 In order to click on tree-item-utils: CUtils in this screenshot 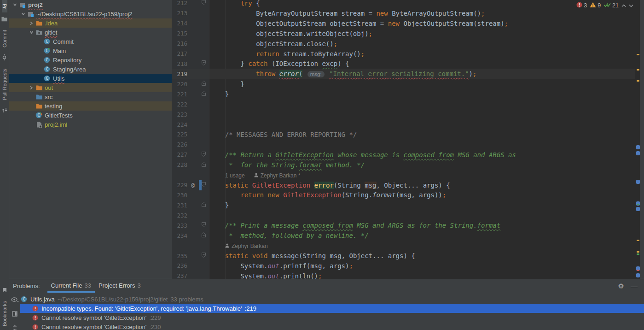, I will do `click(90, 78)`.